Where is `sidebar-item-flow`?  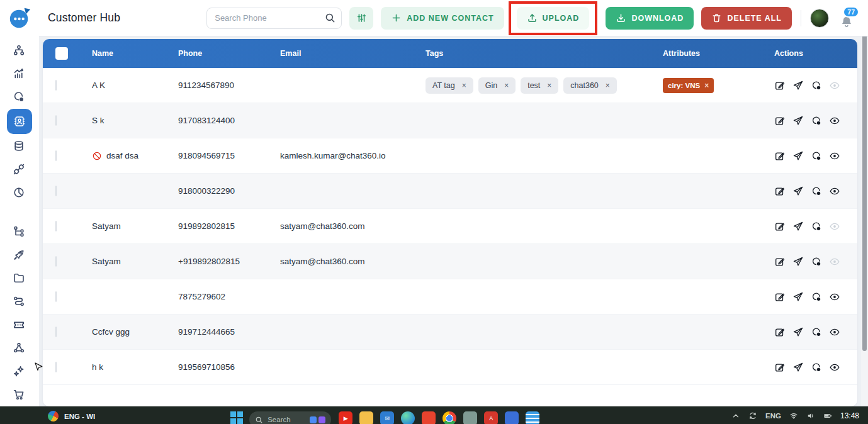 sidebar-item-flow is located at coordinates (19, 50).